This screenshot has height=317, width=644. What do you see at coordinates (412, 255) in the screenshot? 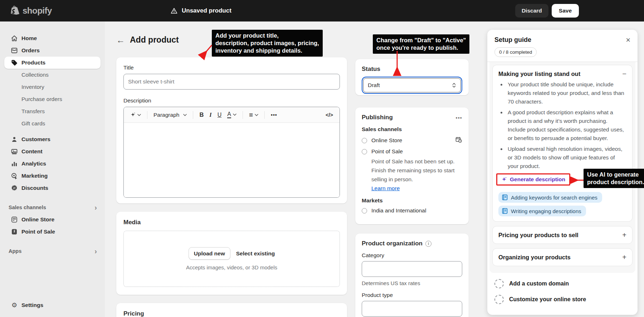
I see `category-label: Category` at bounding box center [412, 255].